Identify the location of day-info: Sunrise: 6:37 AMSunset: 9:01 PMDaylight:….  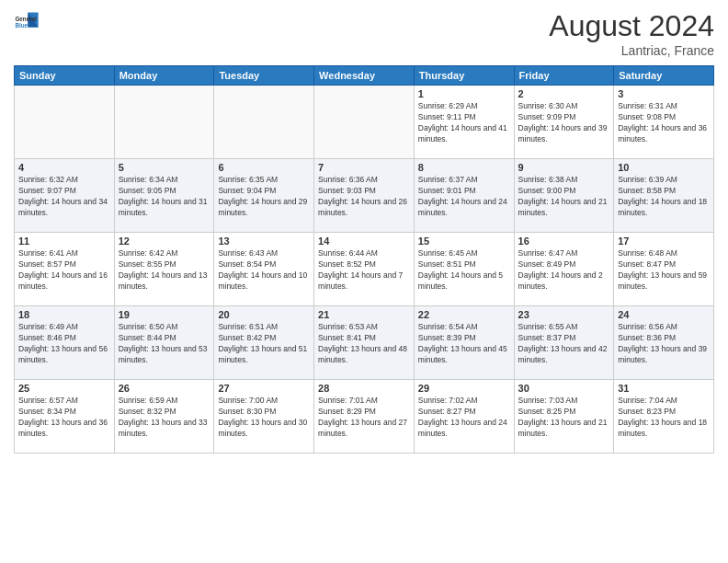
(464, 197).